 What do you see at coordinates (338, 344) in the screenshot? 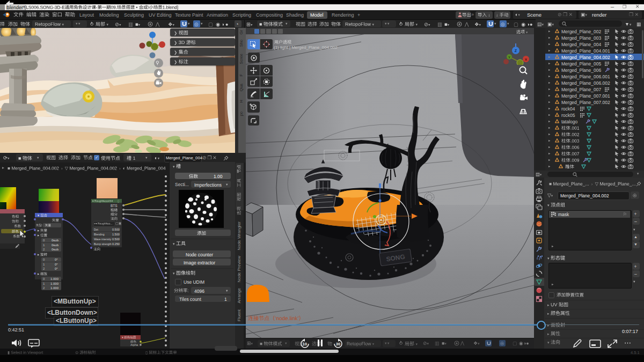
I see `svg-text: 30` at bounding box center [338, 344].